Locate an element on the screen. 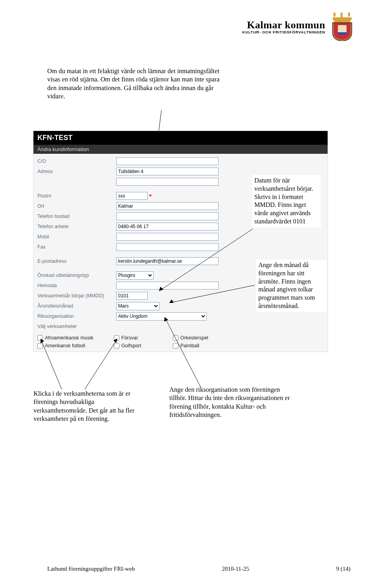 This screenshot has width=378, height=588. municipality-crest-icon is located at coordinates (342, 27).